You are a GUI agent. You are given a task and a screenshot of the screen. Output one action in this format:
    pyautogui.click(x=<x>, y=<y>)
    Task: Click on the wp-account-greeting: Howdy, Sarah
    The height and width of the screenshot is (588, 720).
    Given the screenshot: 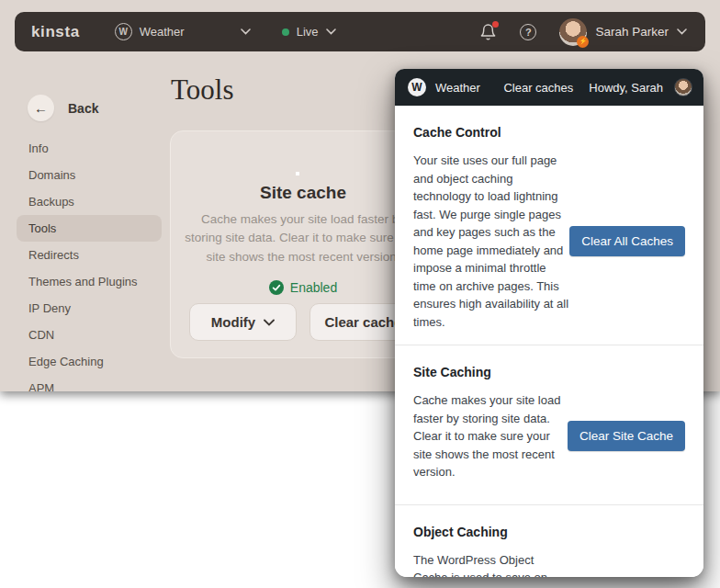 What is the action you would take?
    pyautogui.click(x=626, y=88)
    